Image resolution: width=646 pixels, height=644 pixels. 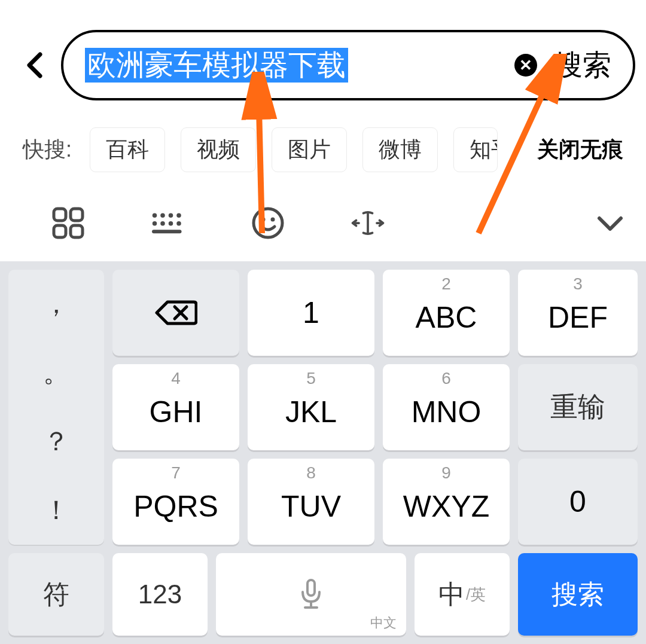 What do you see at coordinates (311, 594) in the screenshot?
I see `microphone-icon` at bounding box center [311, 594].